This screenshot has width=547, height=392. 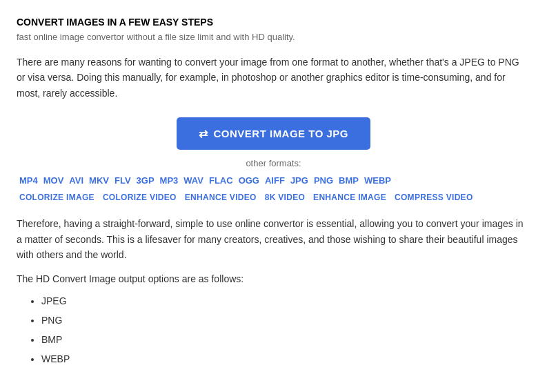 I want to click on page-title: CONVERT IMAGES IN A FEW EASY STEPS, so click(x=273, y=22).